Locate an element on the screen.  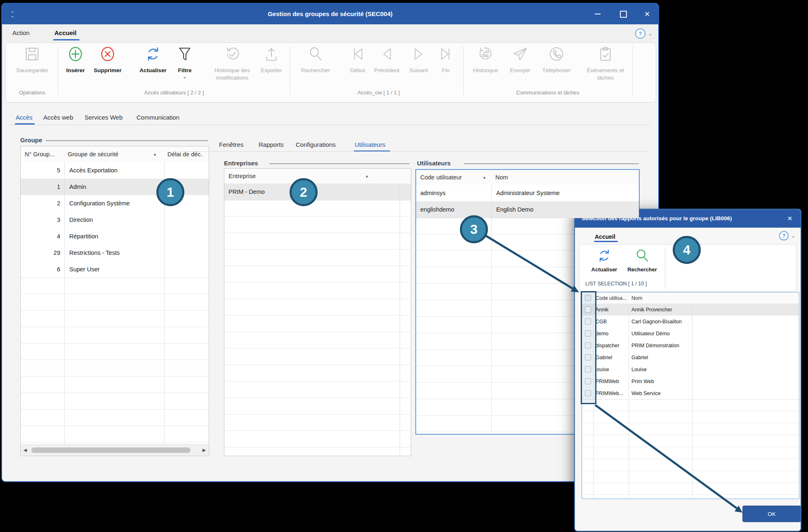
dialog-accueil-underline is located at coordinates (606, 242).